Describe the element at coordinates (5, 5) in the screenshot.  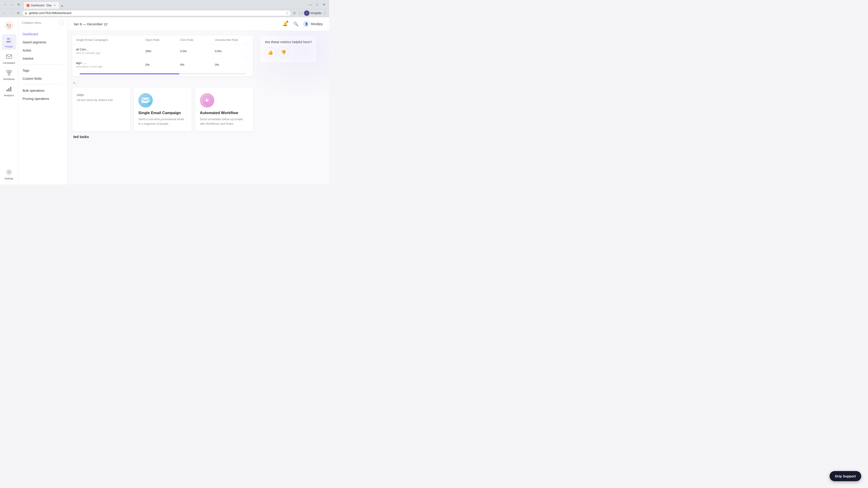
I see `back-button: ←` at that location.